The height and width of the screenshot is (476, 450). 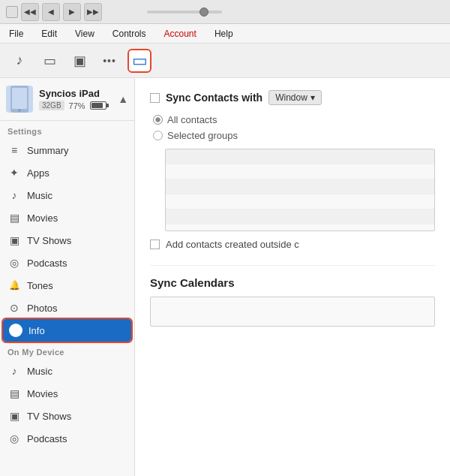 What do you see at coordinates (72, 12) in the screenshot?
I see `play-button: ▶` at bounding box center [72, 12].